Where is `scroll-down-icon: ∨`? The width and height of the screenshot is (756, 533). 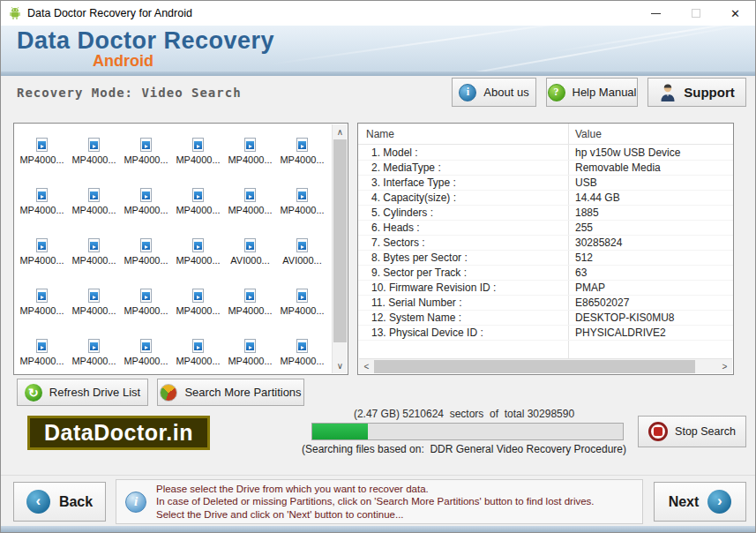 scroll-down-icon: ∨ is located at coordinates (341, 365).